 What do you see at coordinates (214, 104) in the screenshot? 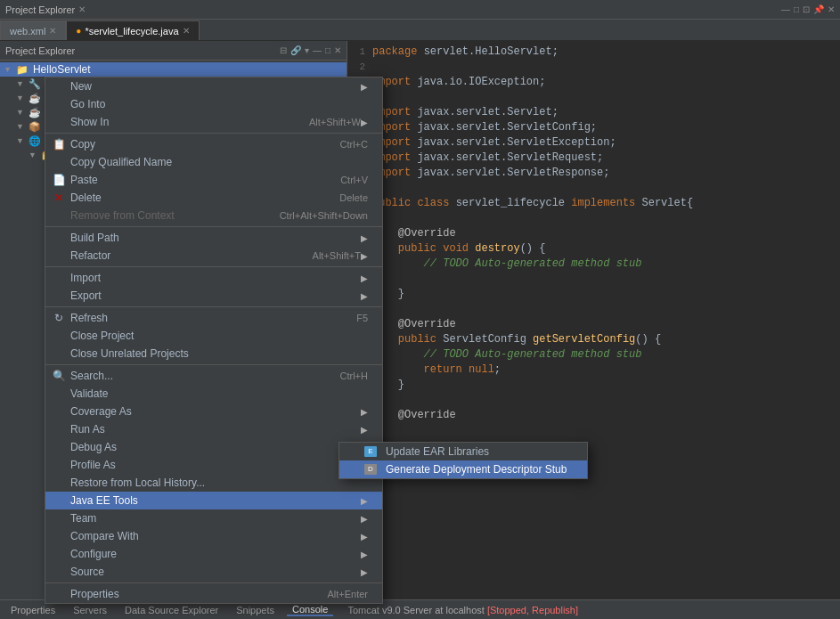
I see `menu-item-gointo: Go Into` at bounding box center [214, 104].